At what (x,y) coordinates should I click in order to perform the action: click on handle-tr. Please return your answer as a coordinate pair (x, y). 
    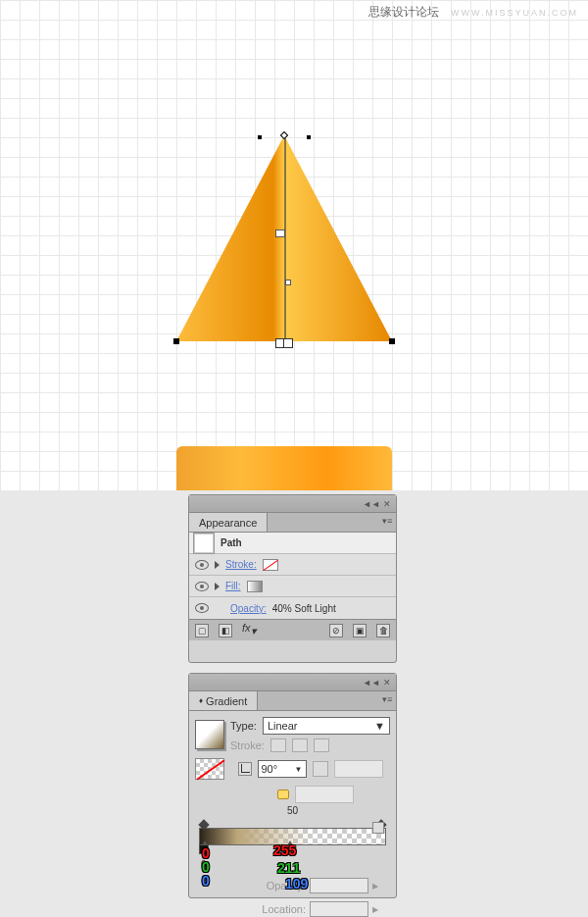
    Looking at the image, I should click on (309, 137).